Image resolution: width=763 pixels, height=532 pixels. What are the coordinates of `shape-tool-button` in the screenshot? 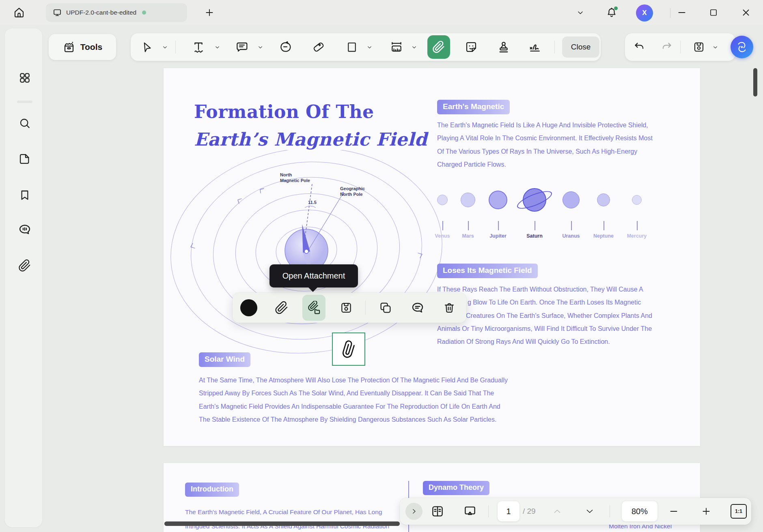 It's located at (352, 47).